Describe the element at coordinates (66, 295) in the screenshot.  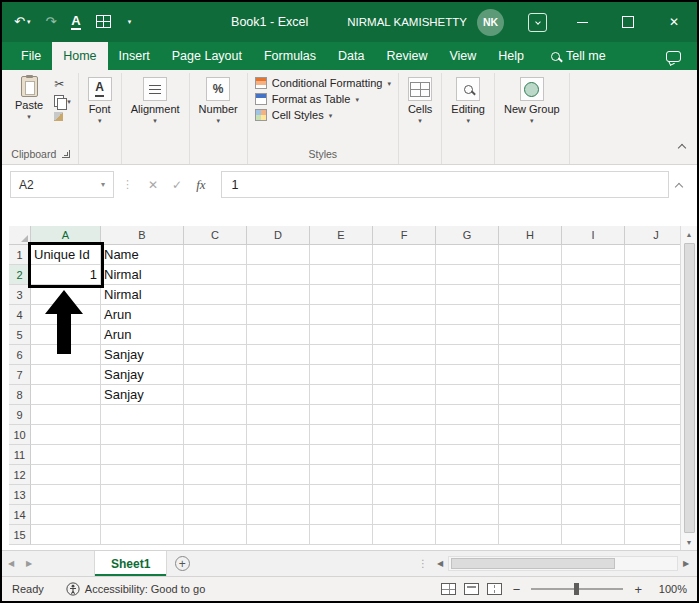
I see `cell-A3` at that location.